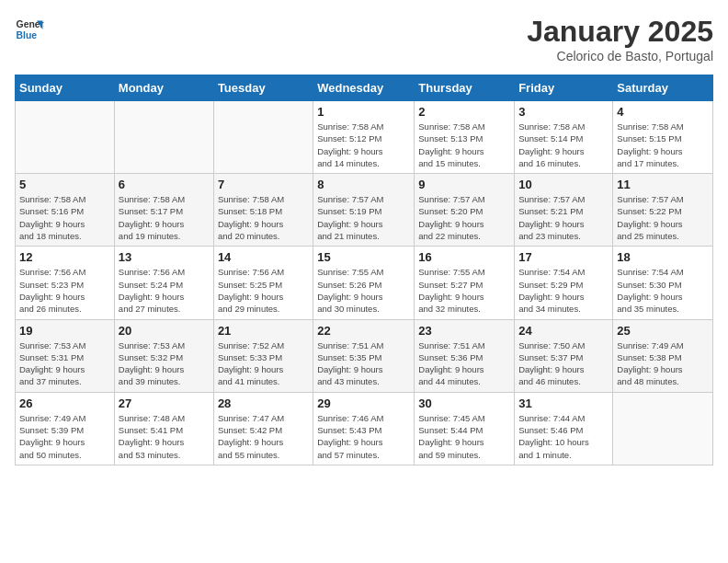 The width and height of the screenshot is (728, 563). What do you see at coordinates (663, 184) in the screenshot?
I see `day-number: 11` at bounding box center [663, 184].